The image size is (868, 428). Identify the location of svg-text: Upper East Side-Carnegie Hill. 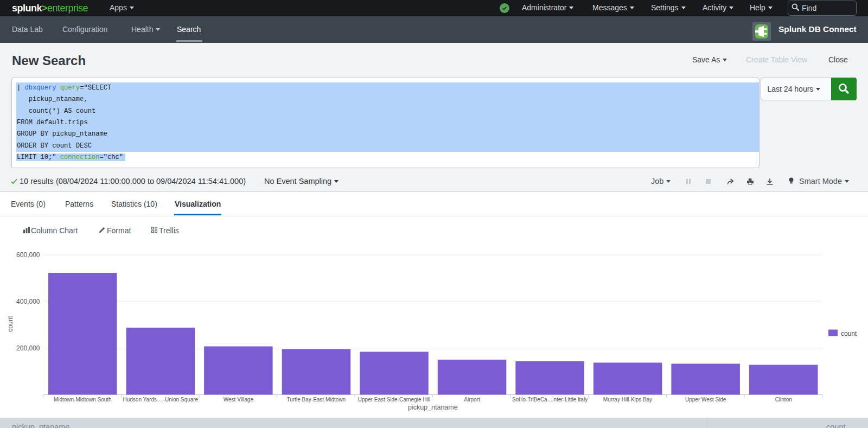
(394, 399).